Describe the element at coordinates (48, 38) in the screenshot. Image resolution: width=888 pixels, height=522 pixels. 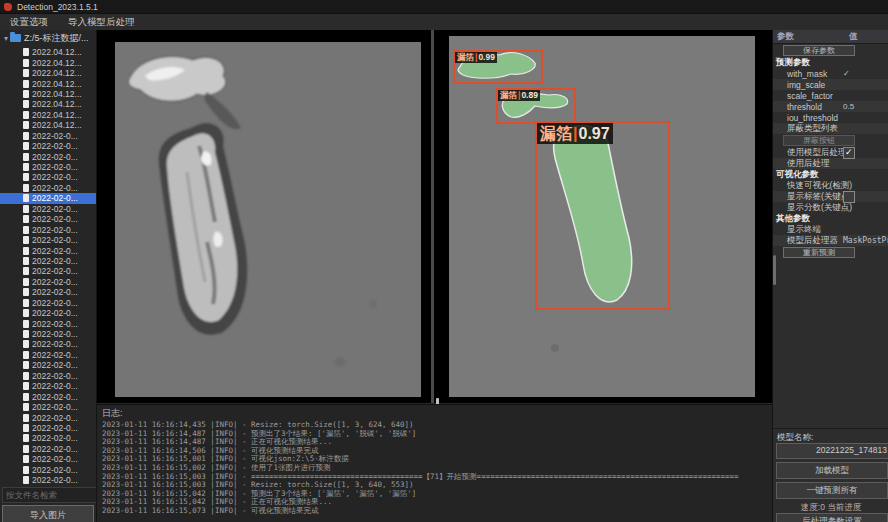
I see `tree-root: ▾ Z:/5-标注数据/...` at that location.